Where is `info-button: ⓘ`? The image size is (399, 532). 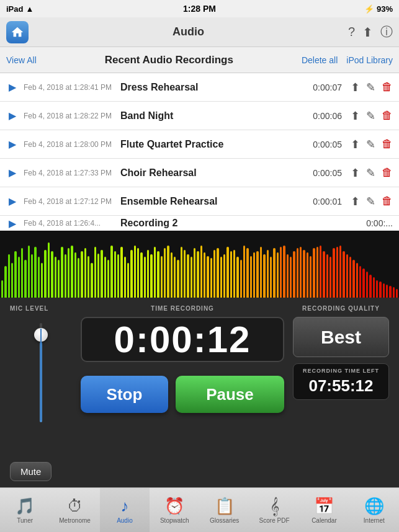
info-button: ⓘ is located at coordinates (387, 32).